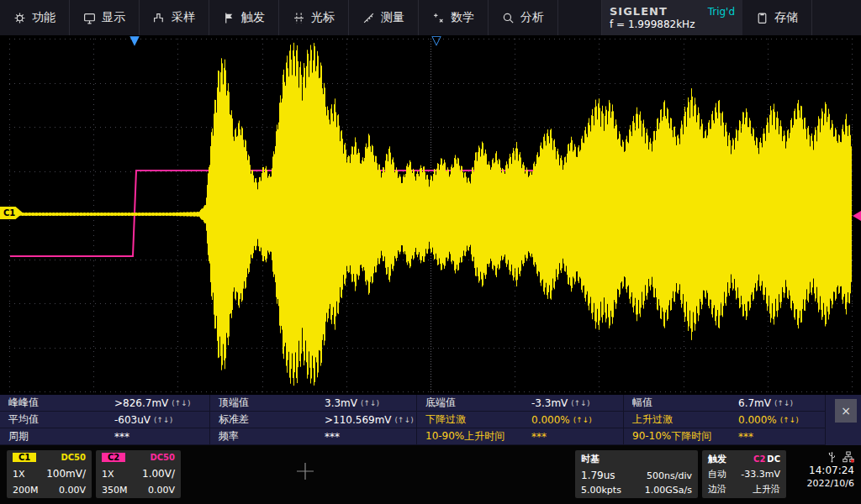 This screenshot has width=861, height=504. What do you see at coordinates (105, 403) in the screenshot?
I see `measure-cell-0: 峰峰值>826.7mV(↑↓)` at bounding box center [105, 403].